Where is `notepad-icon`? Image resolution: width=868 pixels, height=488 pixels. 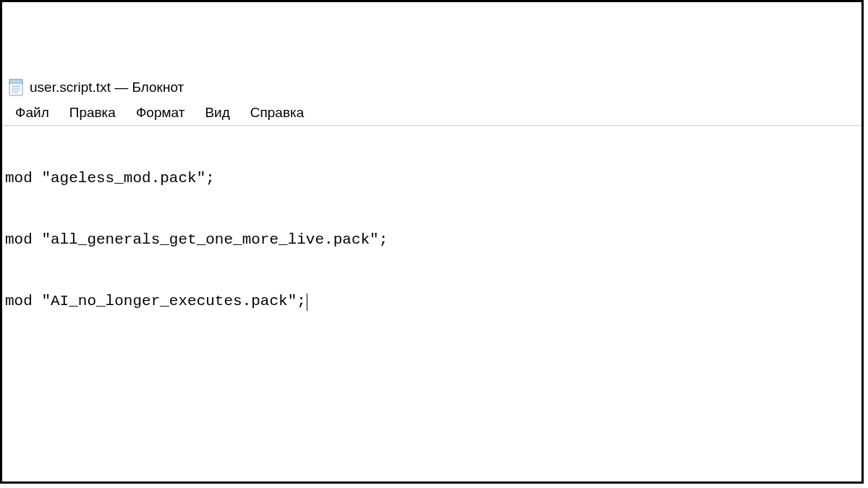
notepad-icon is located at coordinates (16, 87).